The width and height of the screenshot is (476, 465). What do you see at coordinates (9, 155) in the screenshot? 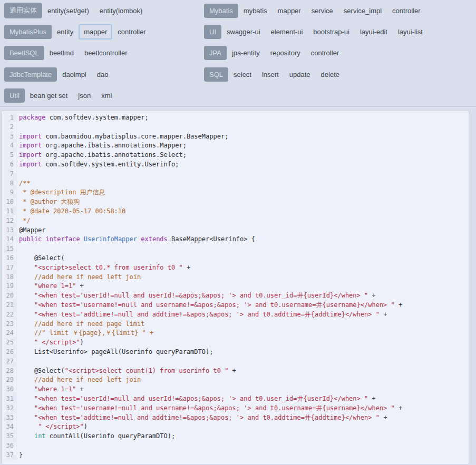
I see `line-number: 5` at bounding box center [9, 155].